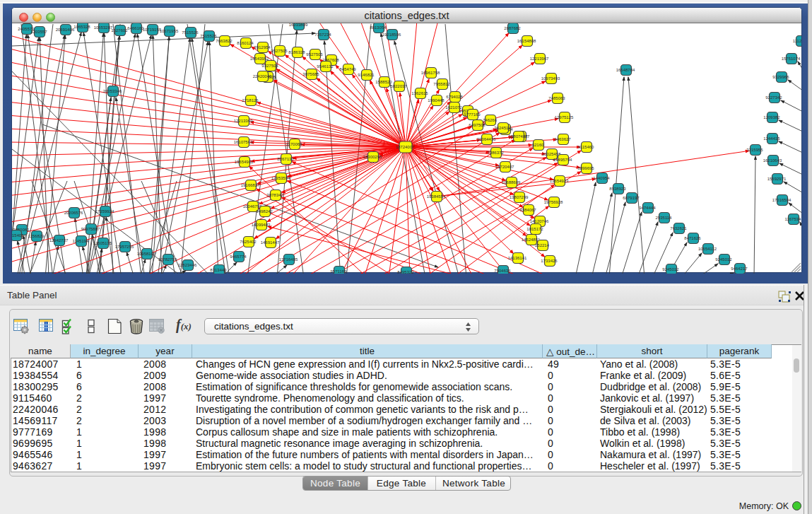 This screenshot has width=812, height=514. Describe the element at coordinates (339, 271) in the screenshot. I see `svg-text: 9571169` at that location.